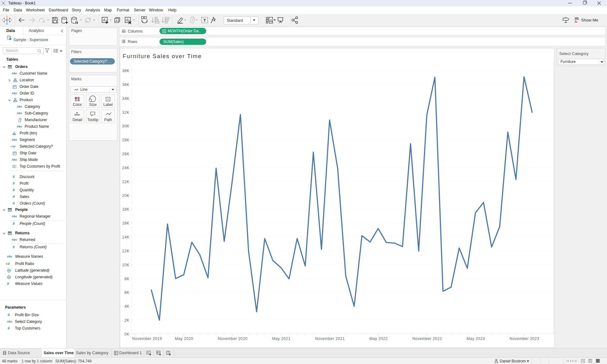 The width and height of the screenshot is (607, 364). Describe the element at coordinates (126, 140) in the screenshot. I see `svg-text: 28K` at that location.